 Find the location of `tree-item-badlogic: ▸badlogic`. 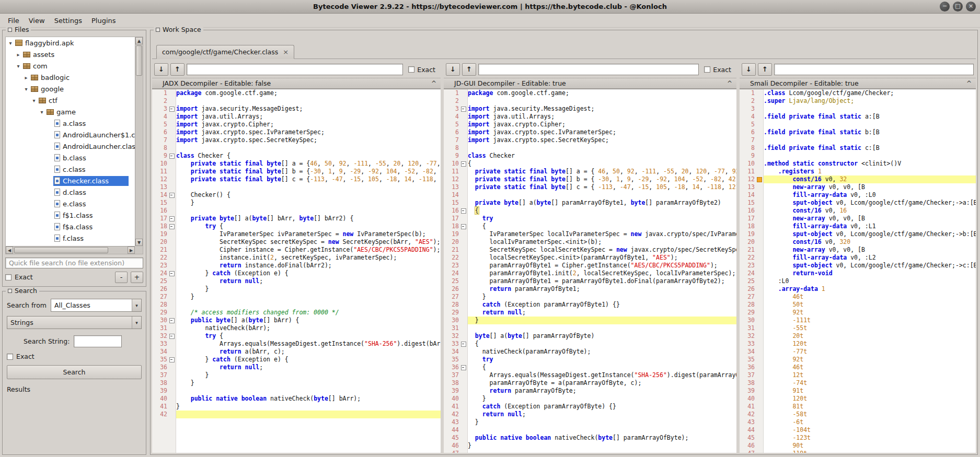

tree-item-badlogic: ▸badlogic is located at coordinates (70, 77).